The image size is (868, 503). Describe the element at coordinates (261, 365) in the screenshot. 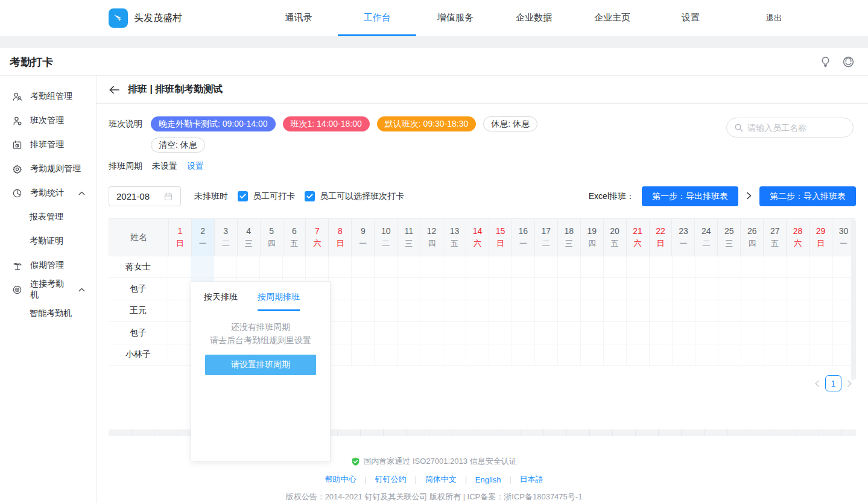

I see `set-cycle-button: 请设置排班周期` at that location.